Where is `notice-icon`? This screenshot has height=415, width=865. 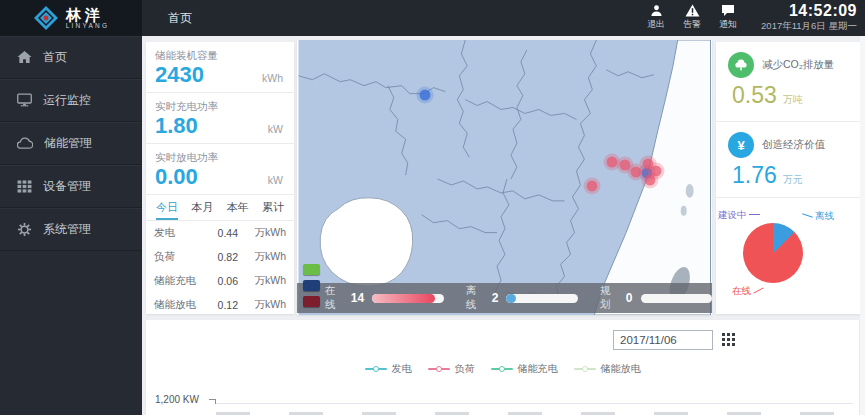 notice-icon is located at coordinates (728, 10).